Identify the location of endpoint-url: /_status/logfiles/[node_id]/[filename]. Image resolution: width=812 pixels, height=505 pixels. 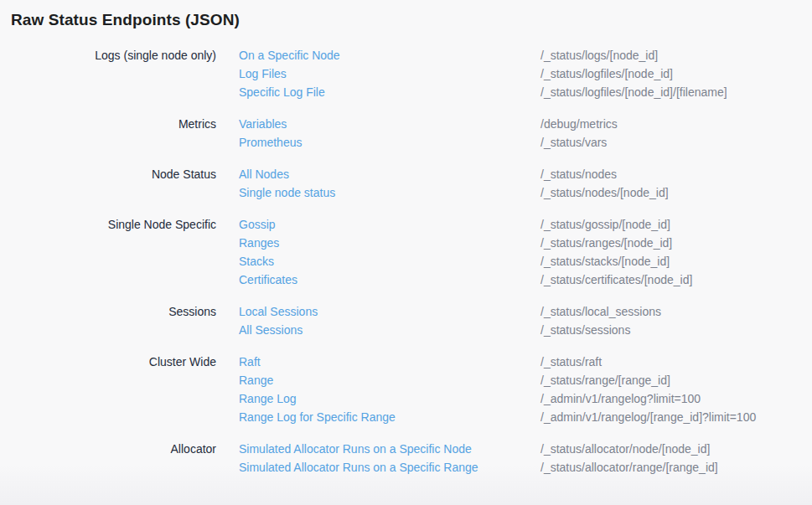
(670, 92).